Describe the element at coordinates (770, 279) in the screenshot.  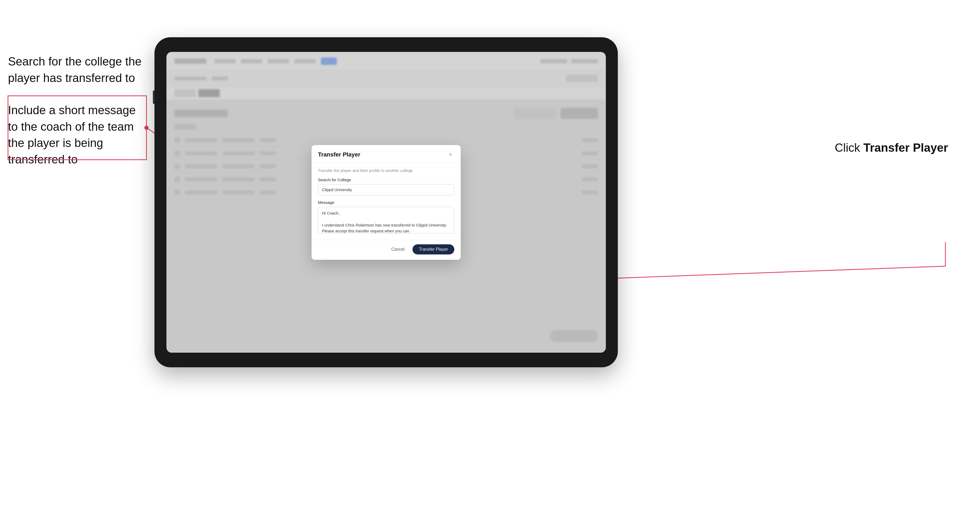
I see `arrow-right-to-button` at that location.